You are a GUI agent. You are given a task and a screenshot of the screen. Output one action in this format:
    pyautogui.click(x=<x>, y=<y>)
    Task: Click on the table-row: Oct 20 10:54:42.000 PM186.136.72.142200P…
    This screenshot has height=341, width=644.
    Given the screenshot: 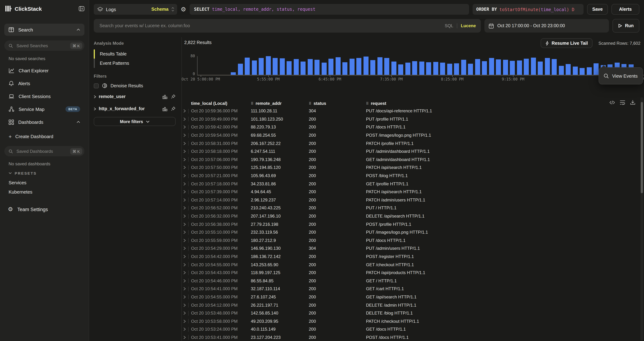 What is the action you would take?
    pyautogui.click(x=413, y=256)
    